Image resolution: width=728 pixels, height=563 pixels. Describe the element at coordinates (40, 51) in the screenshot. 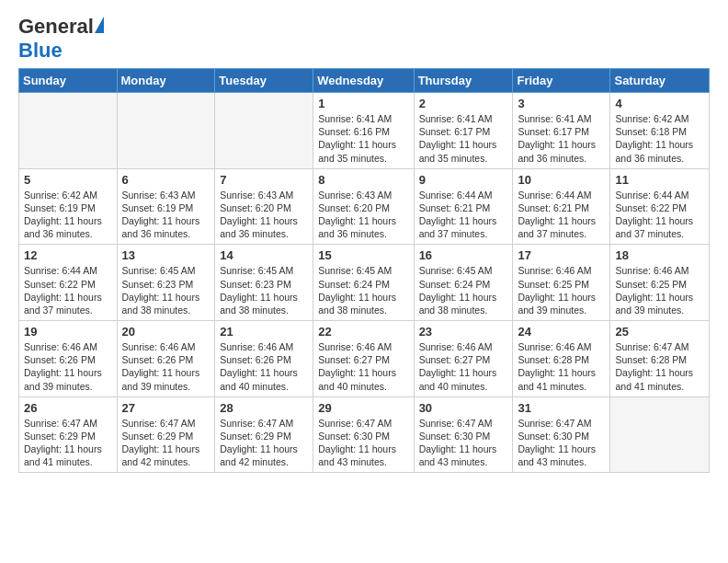

I see `logo-blue-text: Blue` at that location.